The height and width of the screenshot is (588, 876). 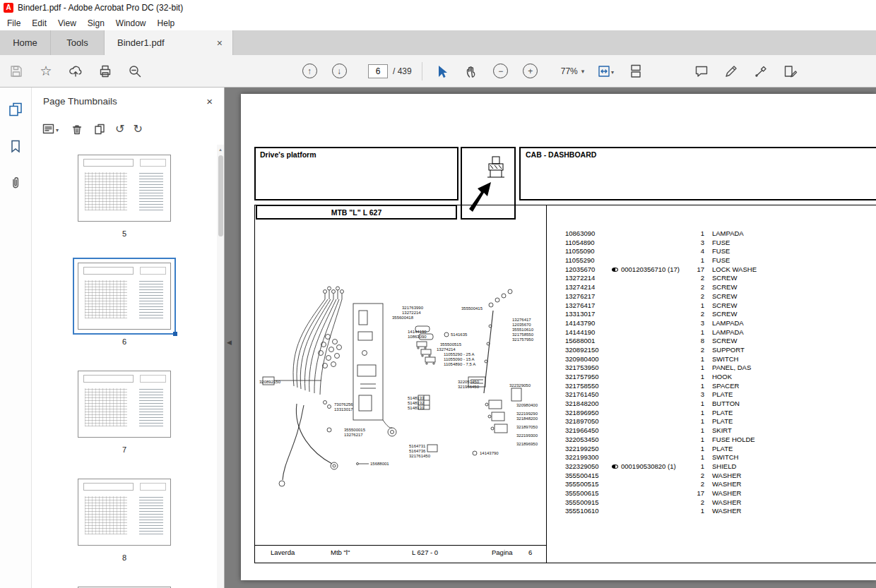 I want to click on menubar: FileEditViewSignWindowHelp, so click(x=438, y=23).